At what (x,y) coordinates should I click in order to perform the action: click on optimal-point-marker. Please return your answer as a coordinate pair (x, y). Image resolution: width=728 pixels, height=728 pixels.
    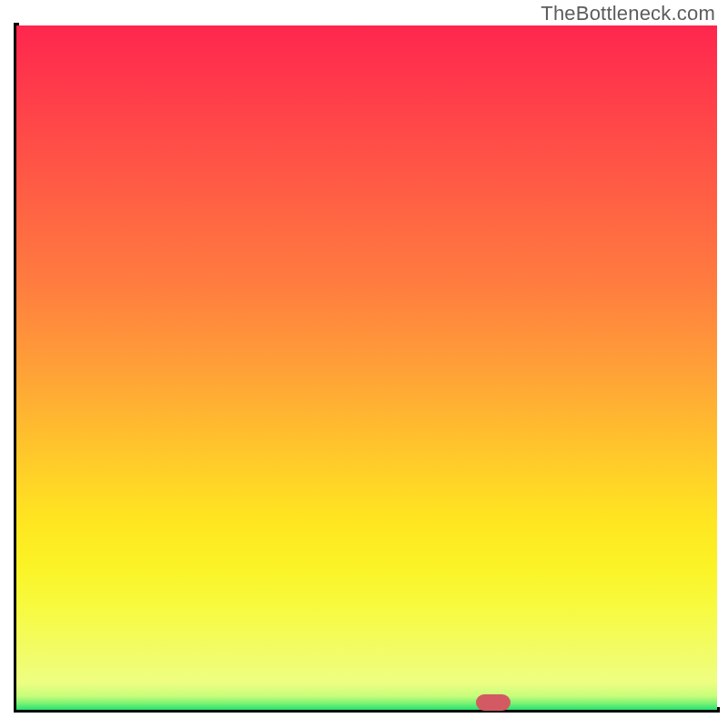
    Looking at the image, I should click on (493, 703).